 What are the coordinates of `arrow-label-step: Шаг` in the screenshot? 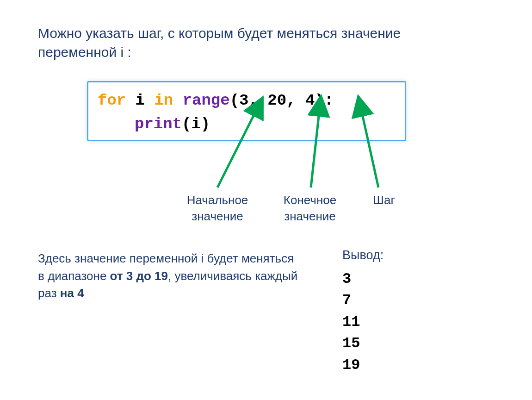 It's located at (384, 200).